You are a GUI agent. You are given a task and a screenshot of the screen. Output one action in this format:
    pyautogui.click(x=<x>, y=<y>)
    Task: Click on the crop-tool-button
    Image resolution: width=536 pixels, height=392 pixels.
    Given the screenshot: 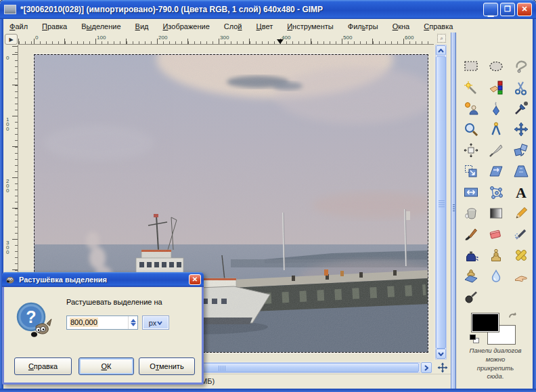 What is the action you would take?
    pyautogui.click(x=496, y=150)
    